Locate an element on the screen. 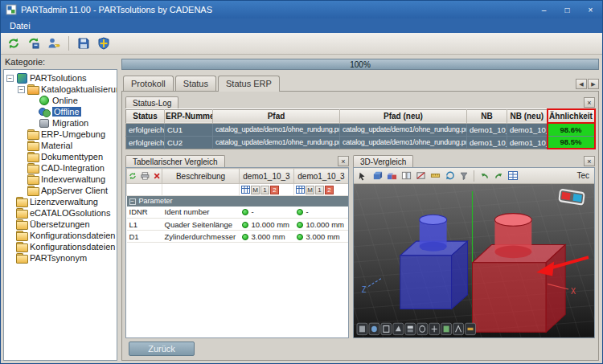  tree-item-ecatalogsolutions: eCATALOGsolutions is located at coordinates (60, 213).